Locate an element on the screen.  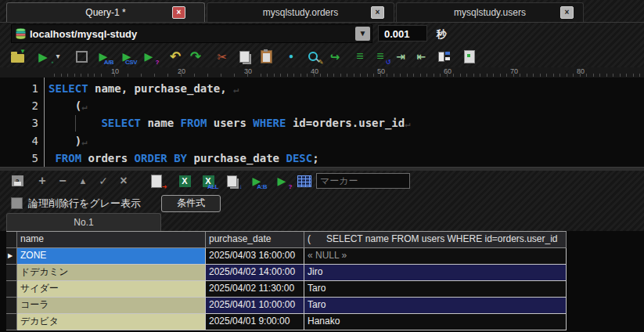
table-row: ▶ZONE2025/04/03 16:00:00« NULL » is located at coordinates (286, 257).